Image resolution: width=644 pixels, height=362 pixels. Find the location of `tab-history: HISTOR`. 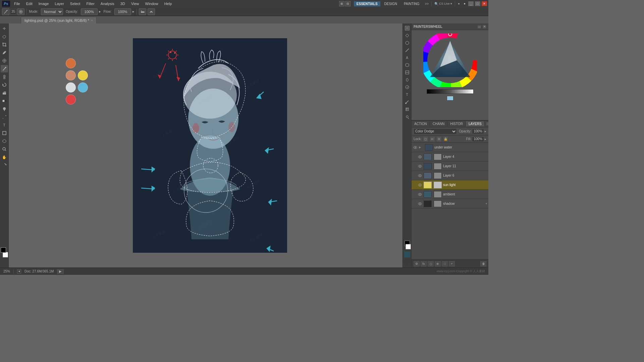

tab-history: HISTOR is located at coordinates (457, 124).